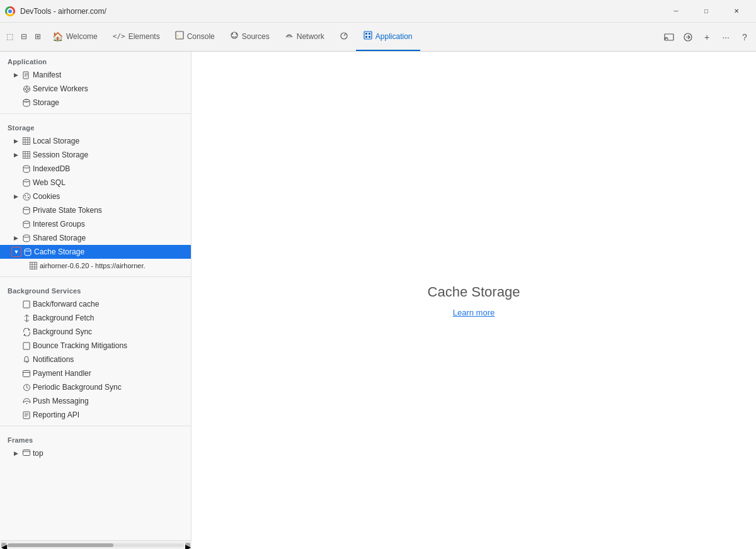 The image size is (756, 549). What do you see at coordinates (16, 210) in the screenshot?
I see `pst-expand-placeholder` at bounding box center [16, 210].